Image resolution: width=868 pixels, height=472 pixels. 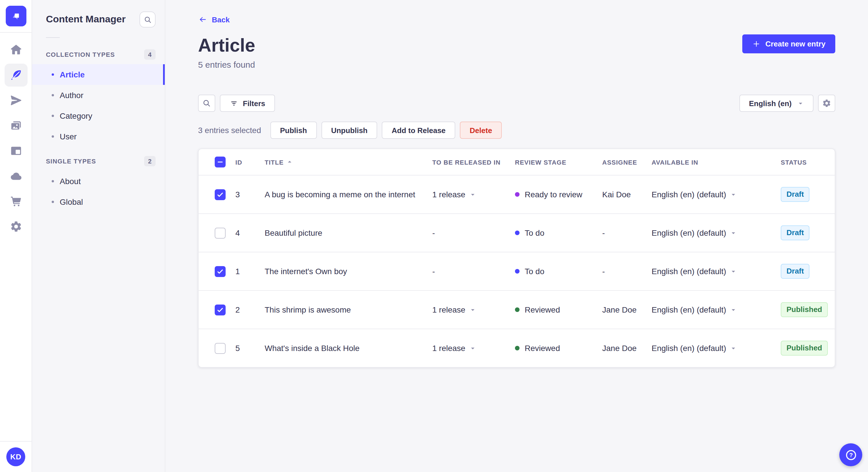 What do you see at coordinates (418, 130) in the screenshot?
I see `add-to-release-button: Add to Release` at bounding box center [418, 130].